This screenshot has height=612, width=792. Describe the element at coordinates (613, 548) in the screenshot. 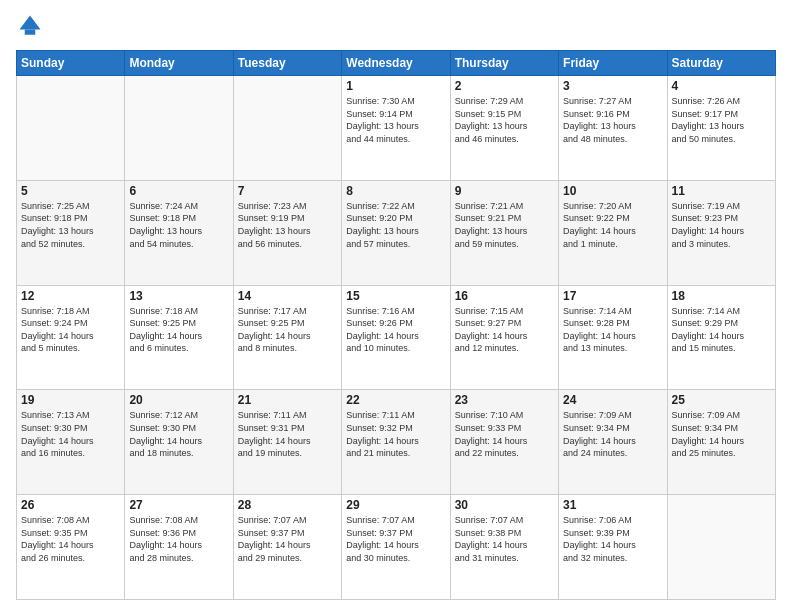

I see `calendar-cell: 31Sunrise: 7:06 AMSunset: 9:39 PMDayligh…` at that location.